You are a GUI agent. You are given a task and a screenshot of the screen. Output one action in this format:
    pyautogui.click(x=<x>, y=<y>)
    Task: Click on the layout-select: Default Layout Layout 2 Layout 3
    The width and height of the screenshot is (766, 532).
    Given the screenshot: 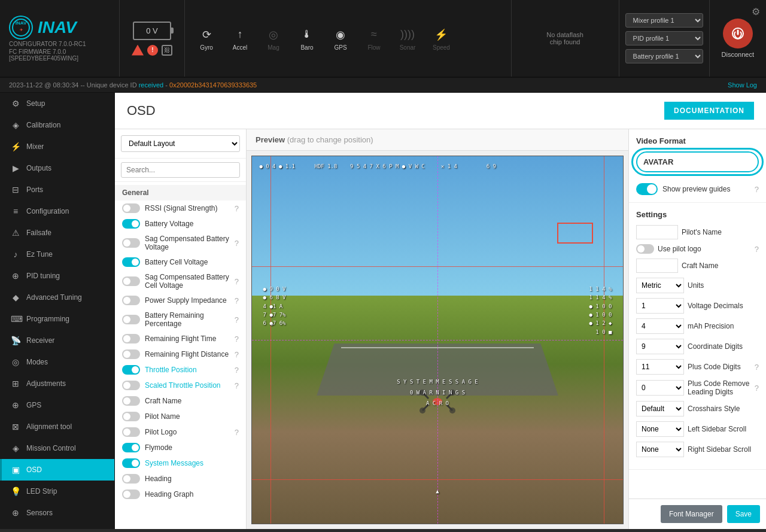 What is the action you would take?
    pyautogui.click(x=181, y=144)
    